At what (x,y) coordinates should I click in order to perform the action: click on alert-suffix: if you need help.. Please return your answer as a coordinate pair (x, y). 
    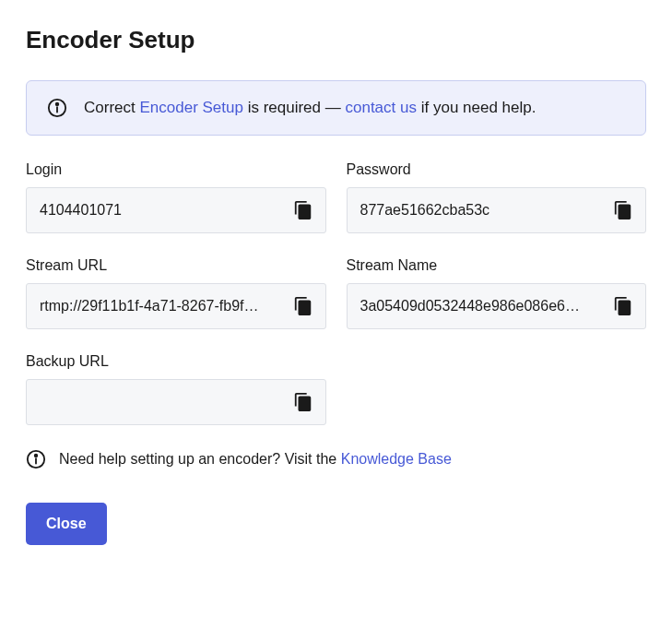
    Looking at the image, I should click on (476, 107).